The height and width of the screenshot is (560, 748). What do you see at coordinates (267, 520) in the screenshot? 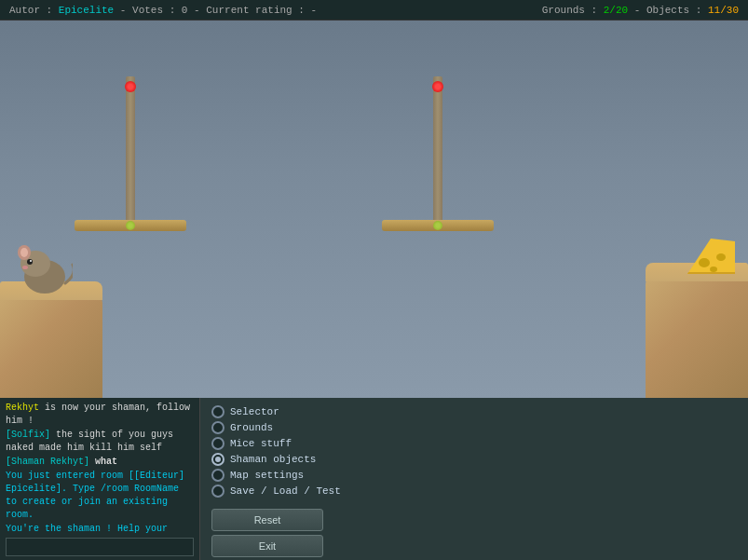
I see `reset-button: Reset` at bounding box center [267, 520].